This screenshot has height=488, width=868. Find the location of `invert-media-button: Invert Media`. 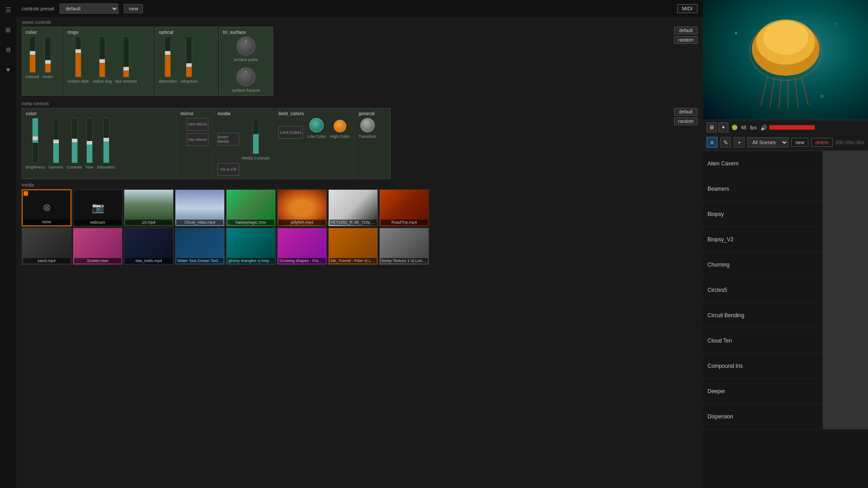

invert-media-button: Invert Media is located at coordinates (228, 139).